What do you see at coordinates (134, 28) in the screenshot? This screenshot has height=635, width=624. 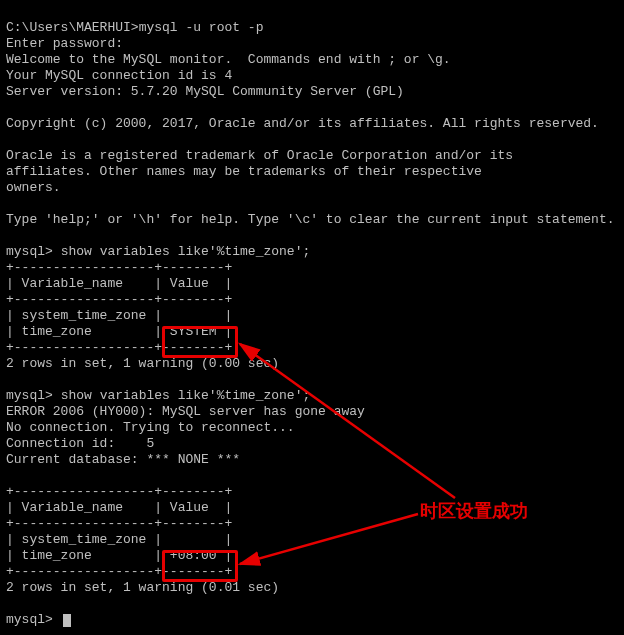 I see `prompt-line: C:\Users\MAERHUI>mysql -u root -p` at bounding box center [134, 28].